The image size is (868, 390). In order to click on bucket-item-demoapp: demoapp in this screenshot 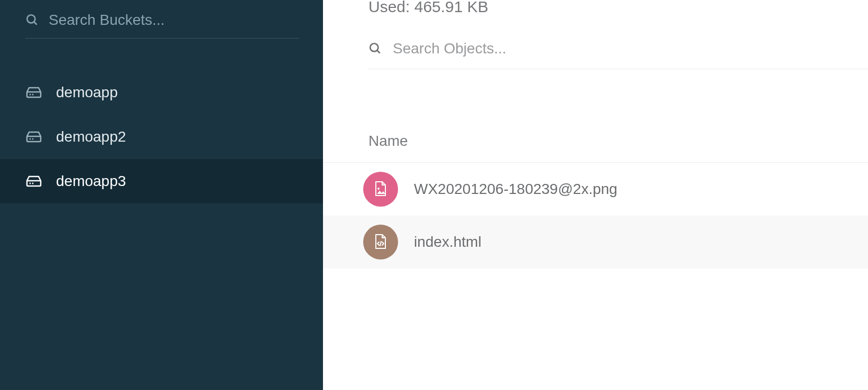, I will do `click(162, 92)`.